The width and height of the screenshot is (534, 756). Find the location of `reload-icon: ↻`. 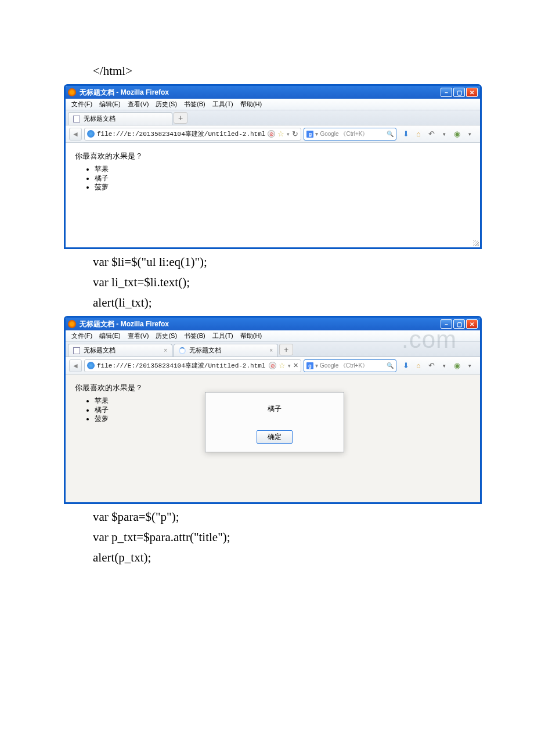

reload-icon: ↻ is located at coordinates (295, 134).